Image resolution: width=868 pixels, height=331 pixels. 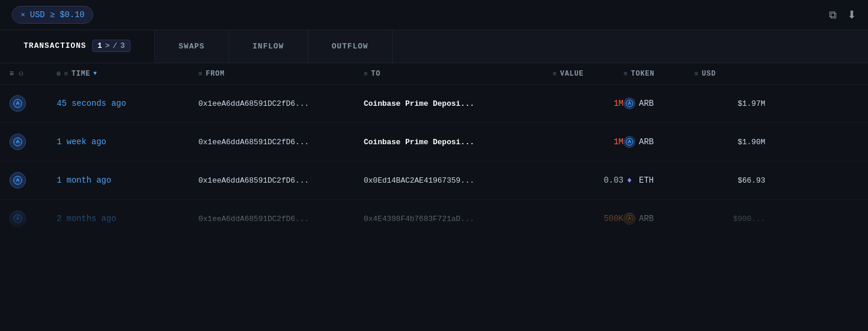 What do you see at coordinates (419, 181) in the screenshot?
I see `row3-to-value: 0x0Ed14BAC2AE41967359...` at bounding box center [419, 181].